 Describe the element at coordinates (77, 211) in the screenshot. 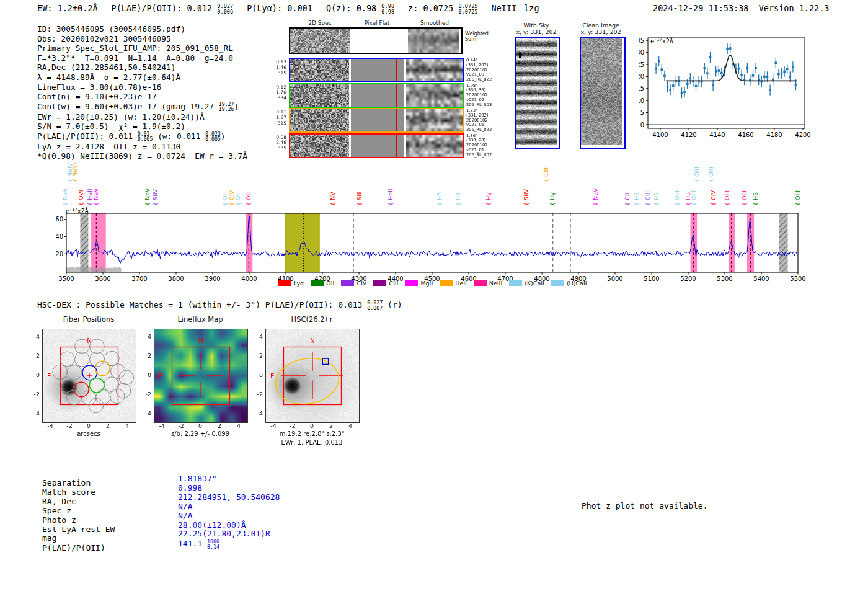

I see `spectrum-unit-label: e-17x2Å` at that location.